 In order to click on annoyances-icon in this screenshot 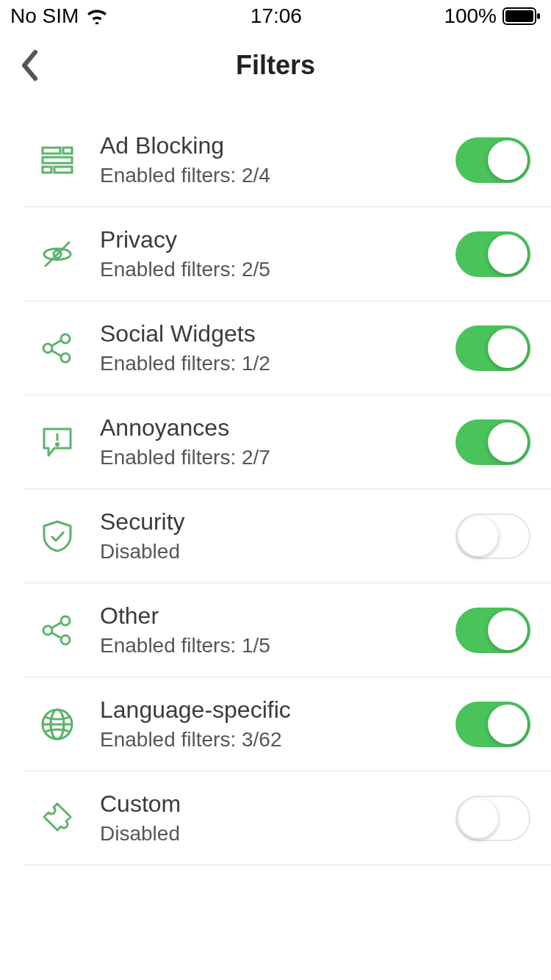, I will do `click(57, 442)`.